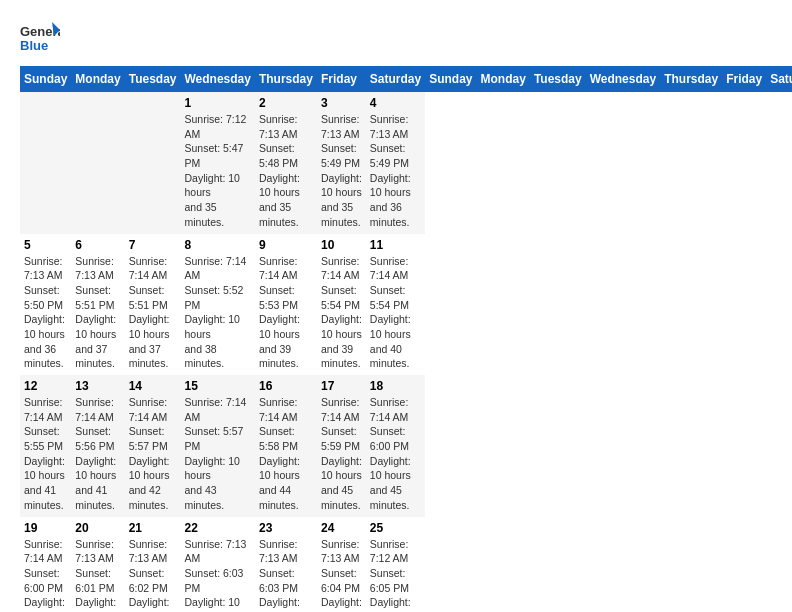 The width and height of the screenshot is (792, 612). I want to click on day-number: 6, so click(98, 245).